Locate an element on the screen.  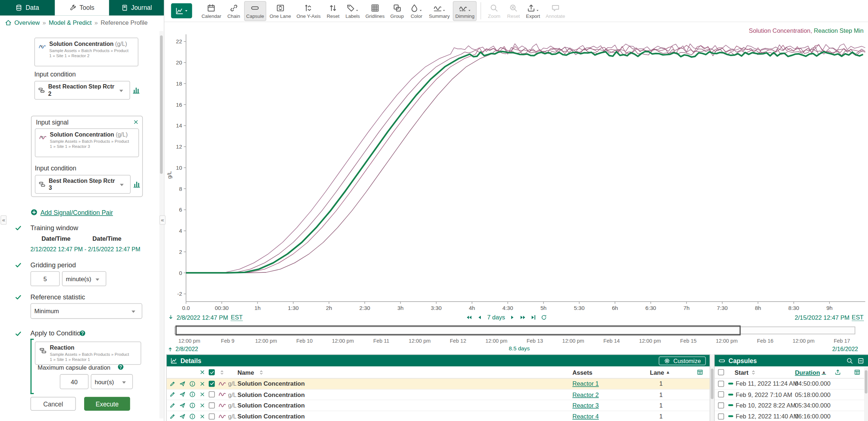
toolbar-chain-button: Chain is located at coordinates (234, 11).